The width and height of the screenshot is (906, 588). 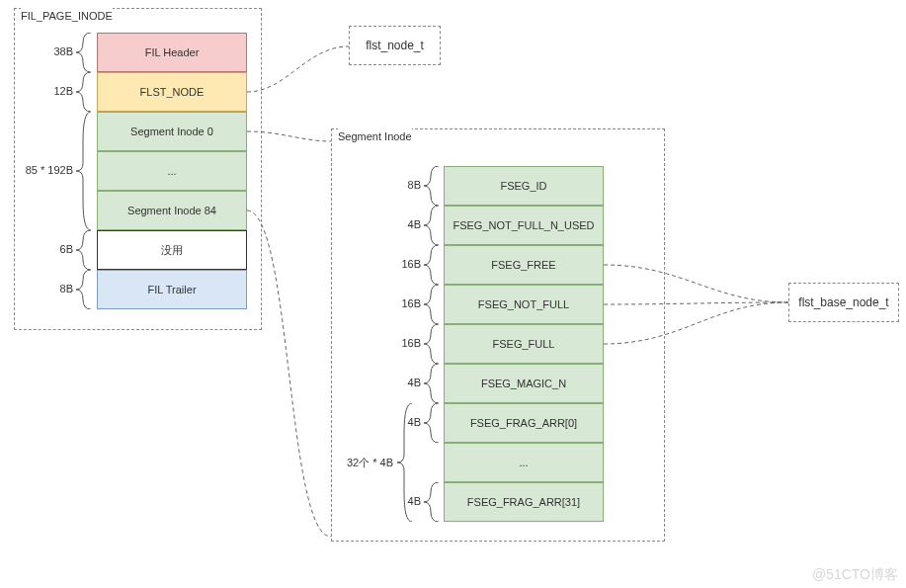 I want to click on rsize-0: 8B, so click(x=391, y=185).